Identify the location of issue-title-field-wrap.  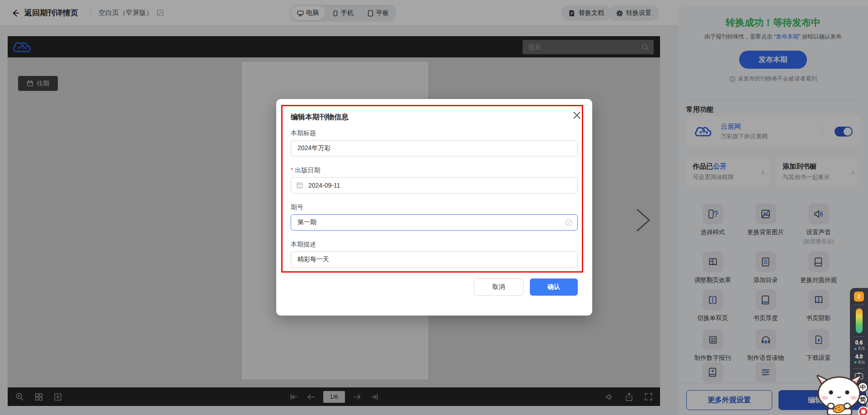
(434, 148).